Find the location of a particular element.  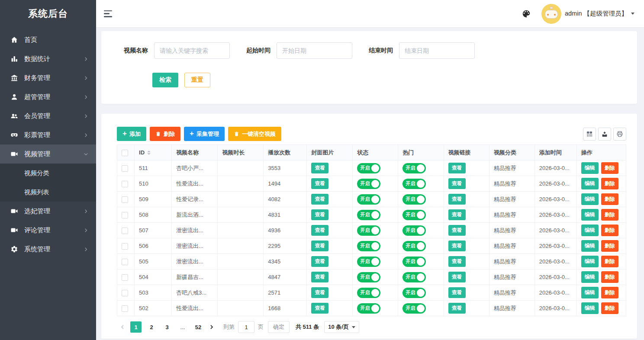

add-button: + 添加 is located at coordinates (132, 134).